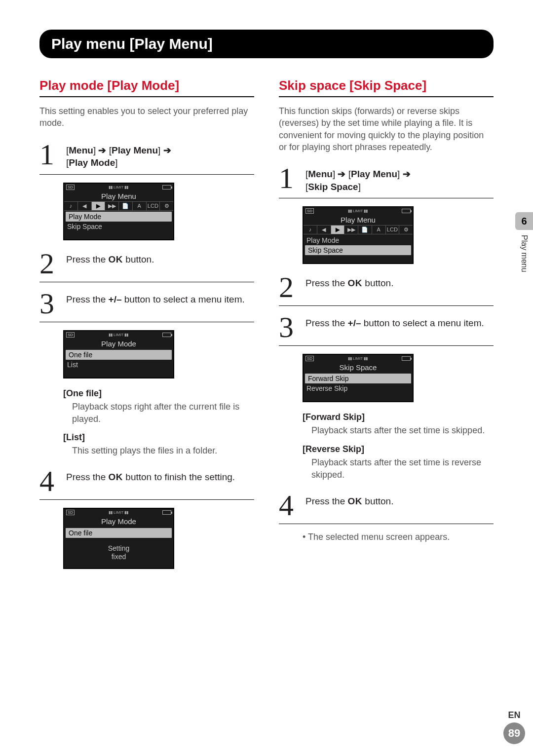  What do you see at coordinates (159, 423) in the screenshot?
I see `option-one-file: [One file] Playback stops right after th…` at bounding box center [159, 423].